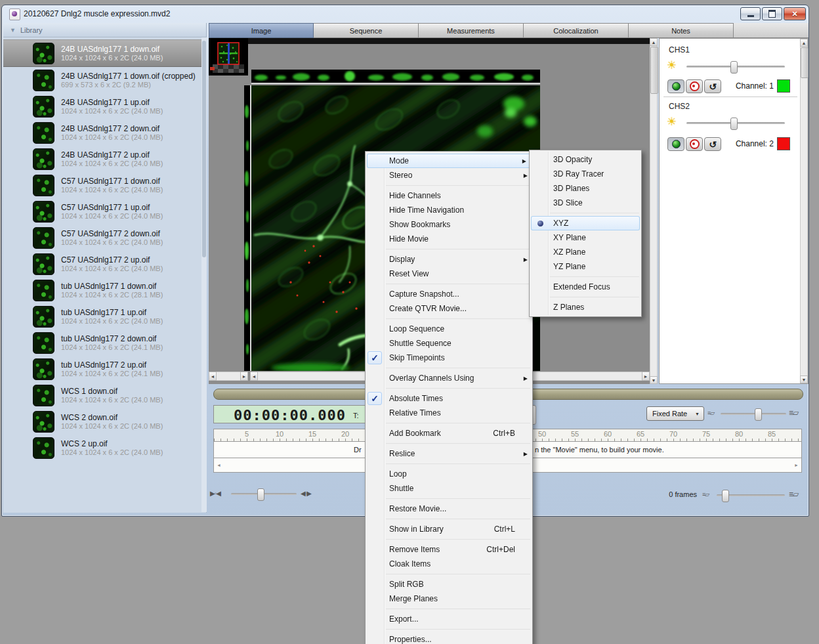 Image resolution: width=819 pixels, height=644 pixels. I want to click on menu-item: Hide Channels, so click(449, 196).